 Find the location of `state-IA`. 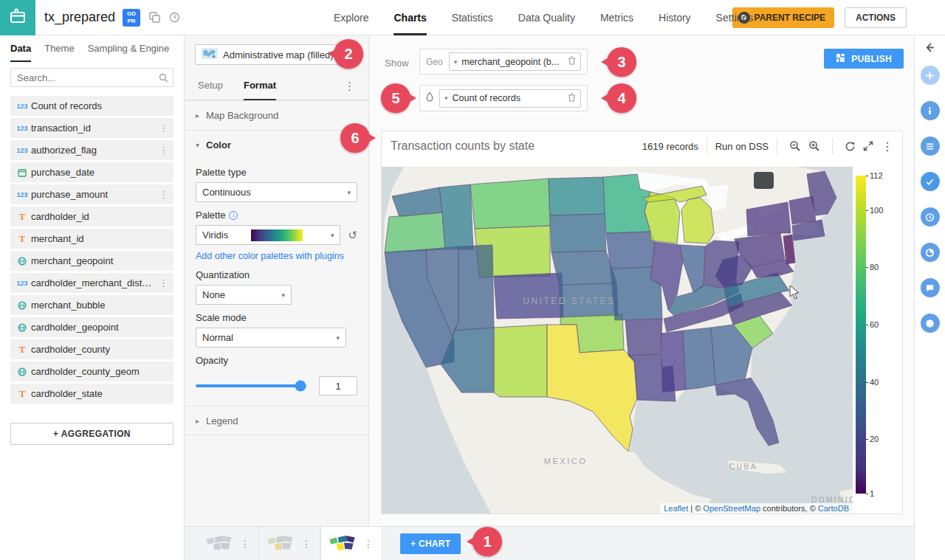

state-IA is located at coordinates (630, 250).